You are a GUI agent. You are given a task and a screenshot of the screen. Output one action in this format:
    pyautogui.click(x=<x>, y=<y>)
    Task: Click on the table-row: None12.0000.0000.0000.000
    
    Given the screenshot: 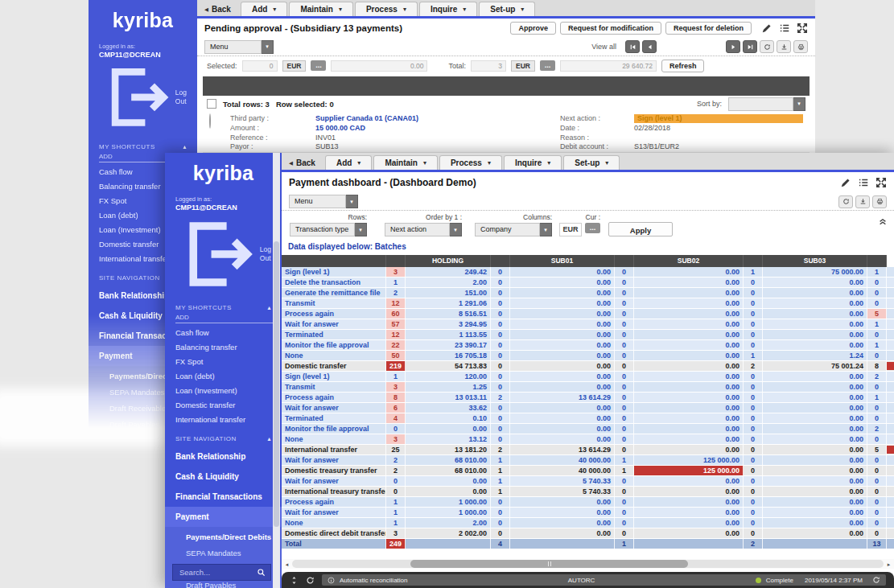 What is the action you would take?
    pyautogui.click(x=587, y=523)
    